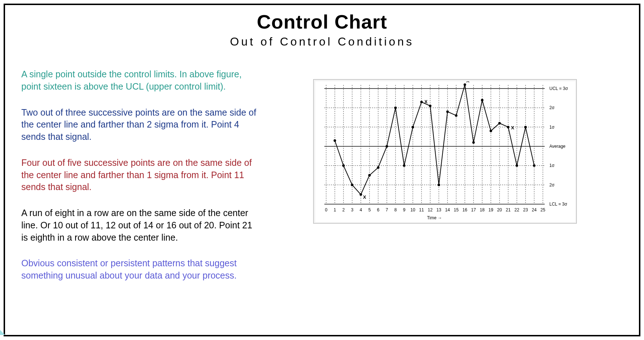 Image resolution: width=644 pixels, height=340 pixels. Describe the element at coordinates (456, 210) in the screenshot. I see `svg-text: 15` at that location.